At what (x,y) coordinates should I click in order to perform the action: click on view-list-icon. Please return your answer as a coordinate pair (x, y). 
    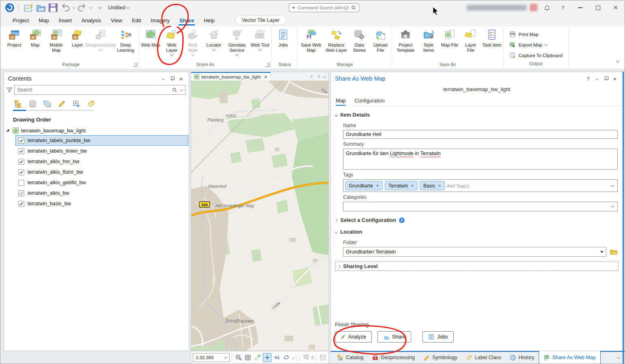
    Looking at the image, I should click on (324, 76).